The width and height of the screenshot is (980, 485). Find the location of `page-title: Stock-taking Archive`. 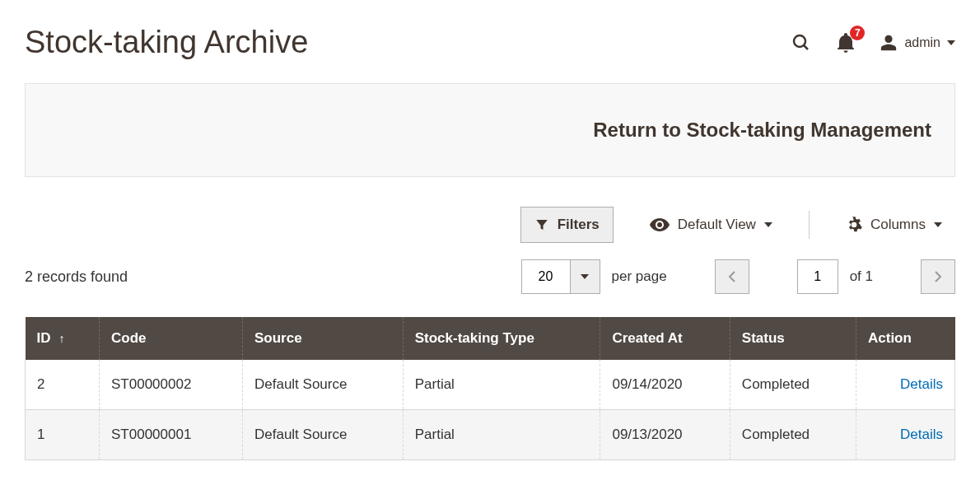

page-title: Stock-taking Archive is located at coordinates (166, 43).